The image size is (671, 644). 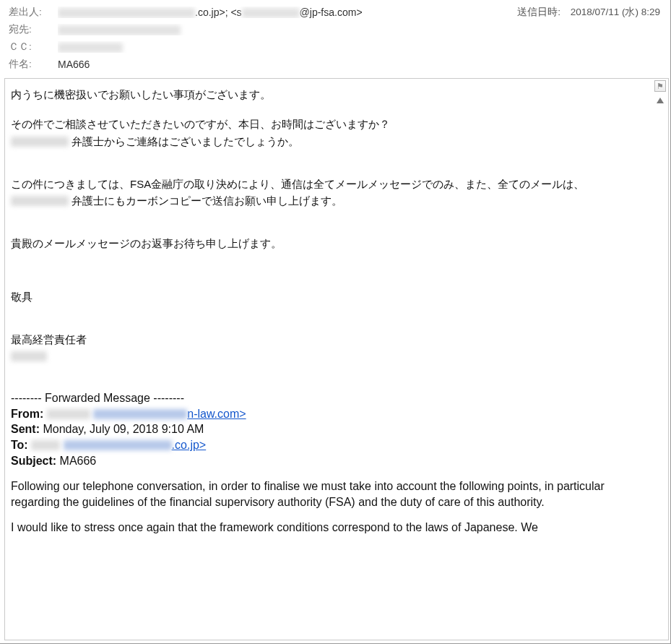 What do you see at coordinates (589, 12) in the screenshot?
I see `sent-block: 送信日時: 2018/07/11 (水) 8:29` at bounding box center [589, 12].